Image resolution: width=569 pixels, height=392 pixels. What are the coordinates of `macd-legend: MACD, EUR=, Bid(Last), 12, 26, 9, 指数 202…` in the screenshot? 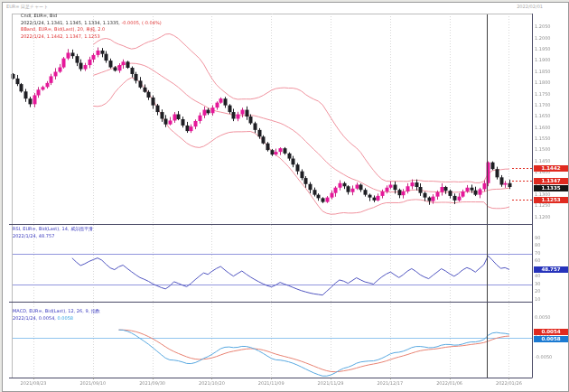 It's located at (56, 314).